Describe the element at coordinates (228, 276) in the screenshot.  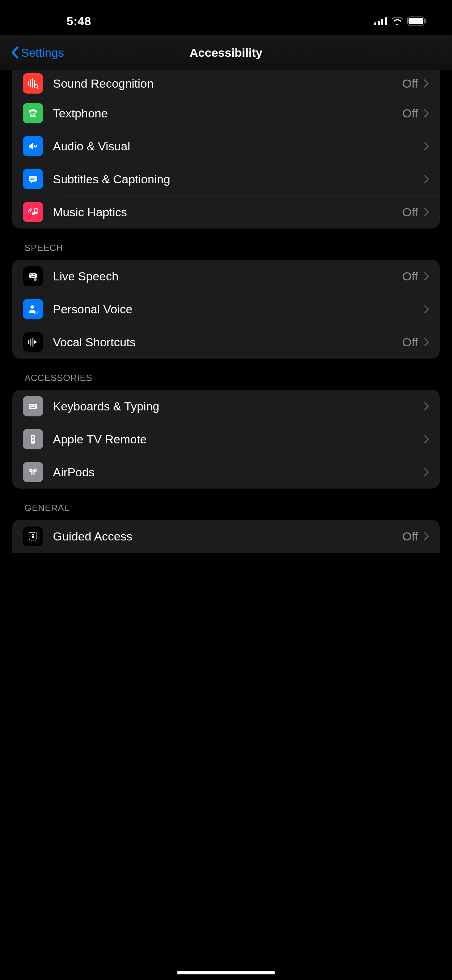
I see `row-label: Live Speech` at that location.